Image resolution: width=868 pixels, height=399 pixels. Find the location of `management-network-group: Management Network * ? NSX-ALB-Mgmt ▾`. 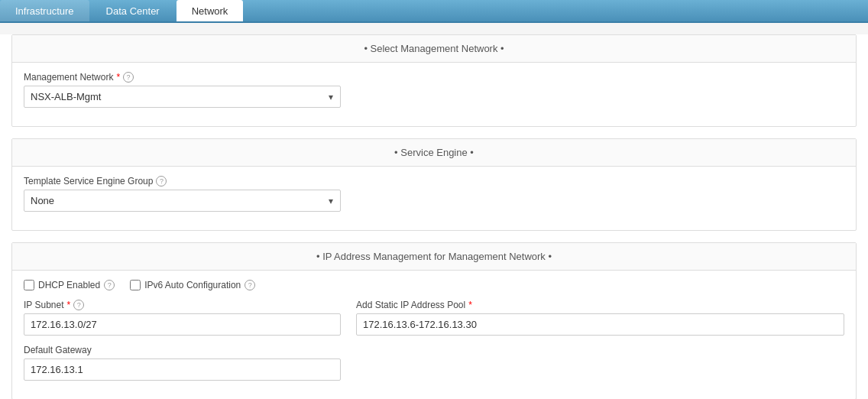

management-network-group: Management Network * ? NSX-ALB-Mgmt ▾ is located at coordinates (434, 90).